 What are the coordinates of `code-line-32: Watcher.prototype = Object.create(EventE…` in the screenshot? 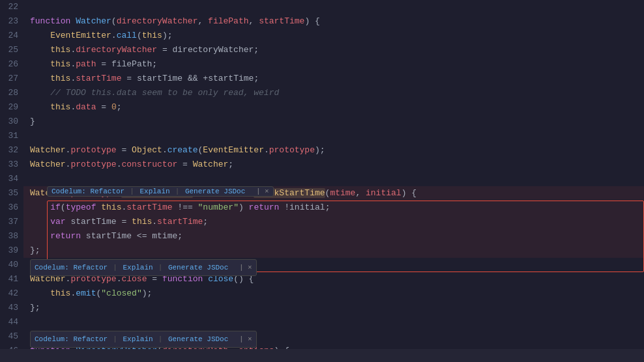 It's located at (334, 150).